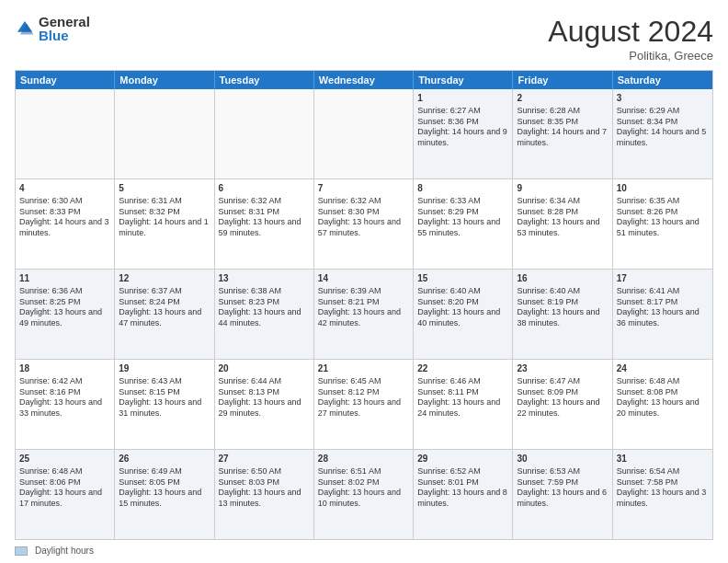  I want to click on logo-text: General Blue, so click(64, 29).